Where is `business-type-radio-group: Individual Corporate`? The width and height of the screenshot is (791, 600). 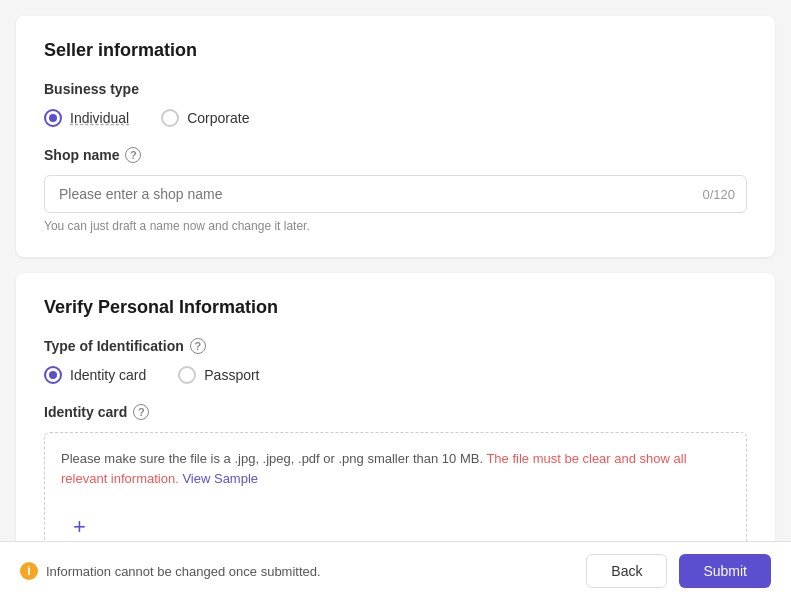 business-type-radio-group: Individual Corporate is located at coordinates (396, 118).